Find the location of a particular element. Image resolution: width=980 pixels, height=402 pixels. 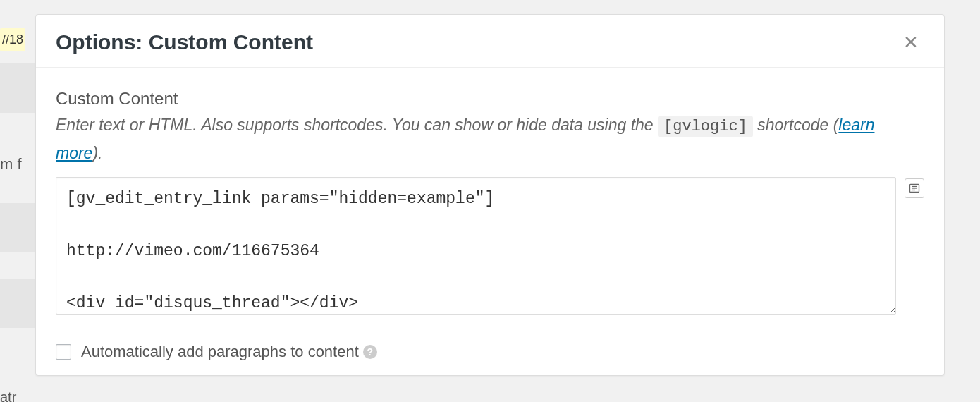

auto-paragraphs-label: Automatically add paragraphs to content … is located at coordinates (229, 352).